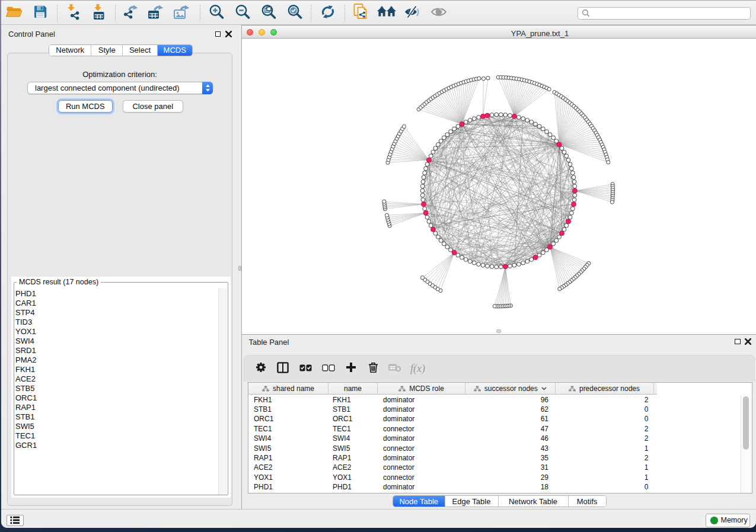 The height and width of the screenshot is (532, 756). What do you see at coordinates (113, 313) in the screenshot?
I see `list-item: STP4` at bounding box center [113, 313].